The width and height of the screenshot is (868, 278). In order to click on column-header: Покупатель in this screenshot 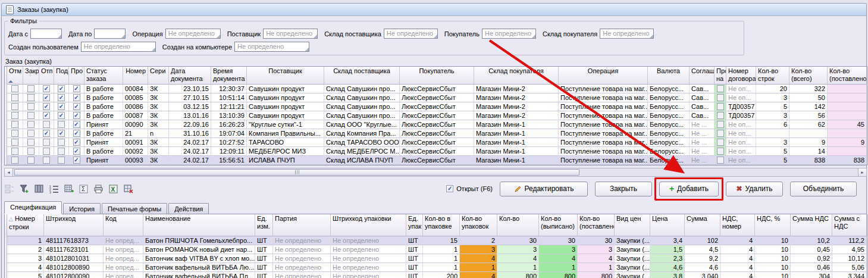, I will do `click(437, 76)`.